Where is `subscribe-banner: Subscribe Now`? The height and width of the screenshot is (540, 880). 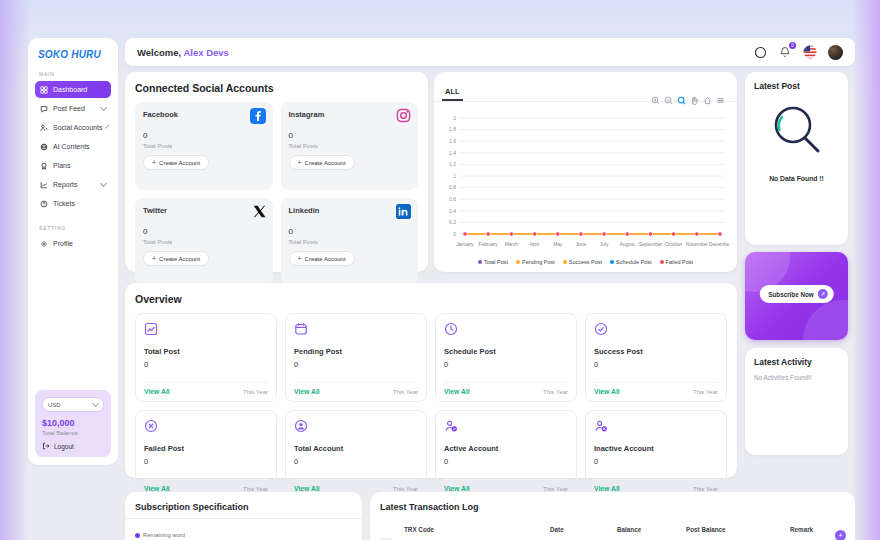 subscribe-banner: Subscribe Now is located at coordinates (796, 296).